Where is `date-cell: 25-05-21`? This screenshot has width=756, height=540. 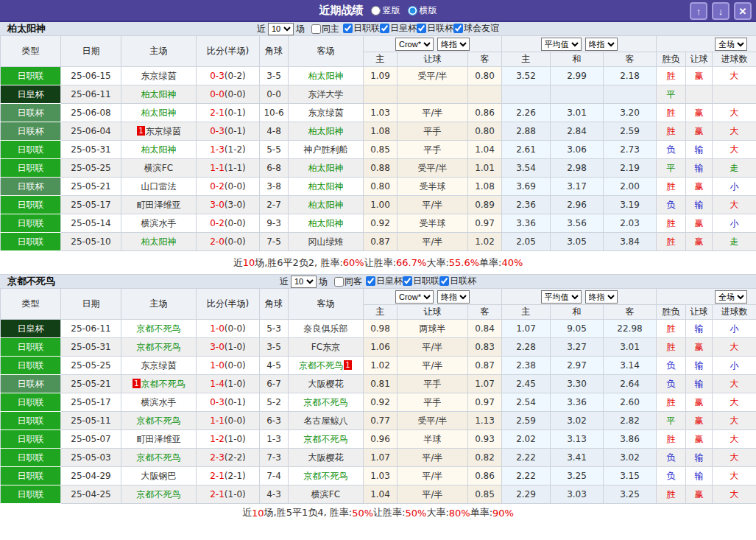
date-cell: 25-05-21 is located at coordinates (91, 385).